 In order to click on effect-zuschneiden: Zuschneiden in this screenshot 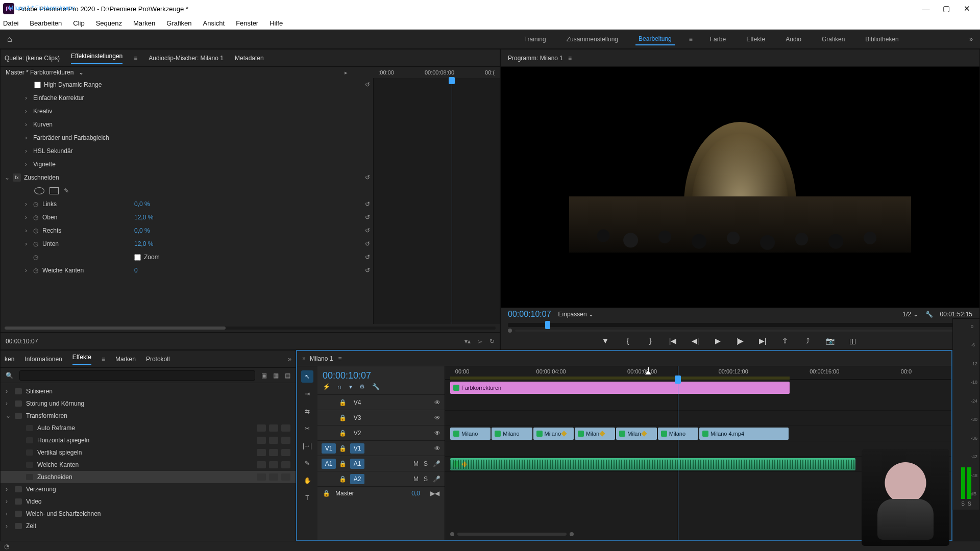, I will do `click(42, 178)`.